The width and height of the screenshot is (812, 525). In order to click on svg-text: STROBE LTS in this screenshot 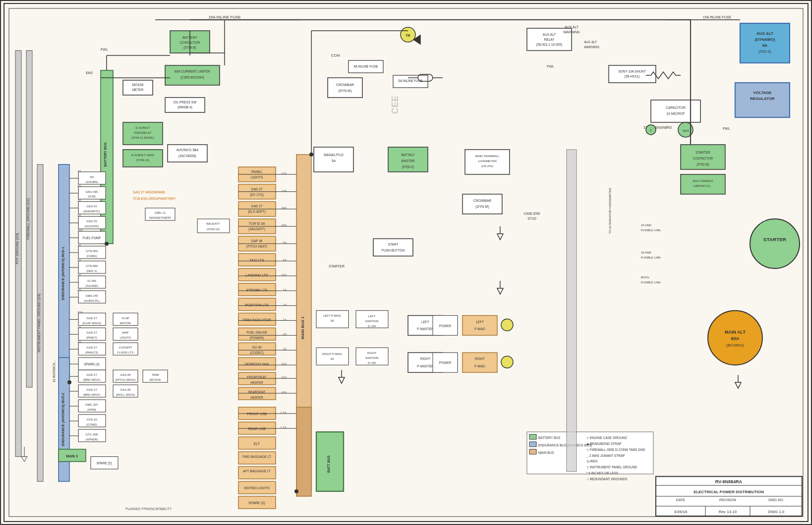, I will do `click(257, 290)`.